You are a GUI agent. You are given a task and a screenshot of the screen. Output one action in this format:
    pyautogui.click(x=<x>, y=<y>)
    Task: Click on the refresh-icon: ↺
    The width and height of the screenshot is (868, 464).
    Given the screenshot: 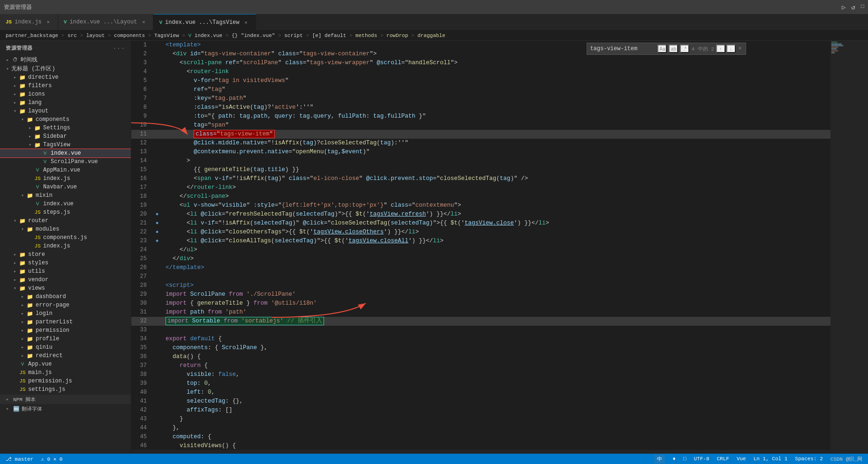 What is the action you would take?
    pyautogui.click(x=853, y=7)
    